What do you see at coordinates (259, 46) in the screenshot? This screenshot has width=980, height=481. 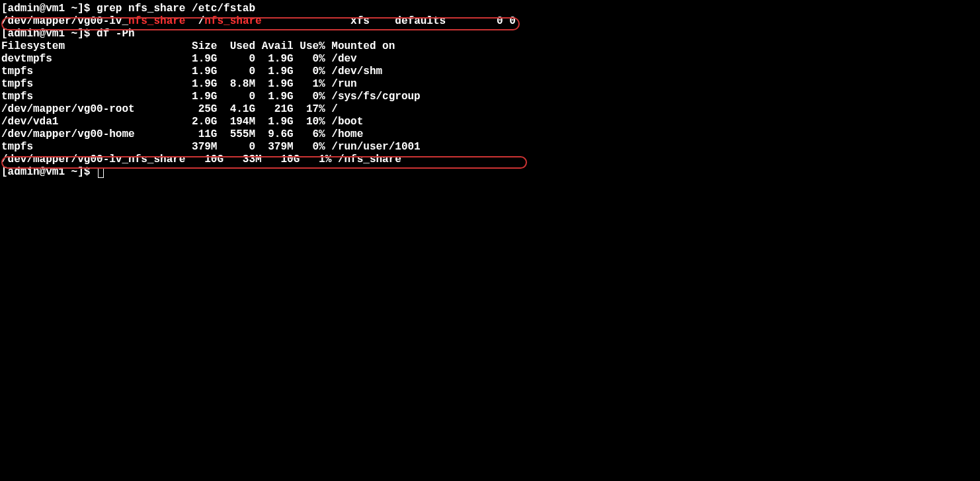 I see `df-header: Filesystem Size Used Avail Use% Mounted …` at bounding box center [259, 46].